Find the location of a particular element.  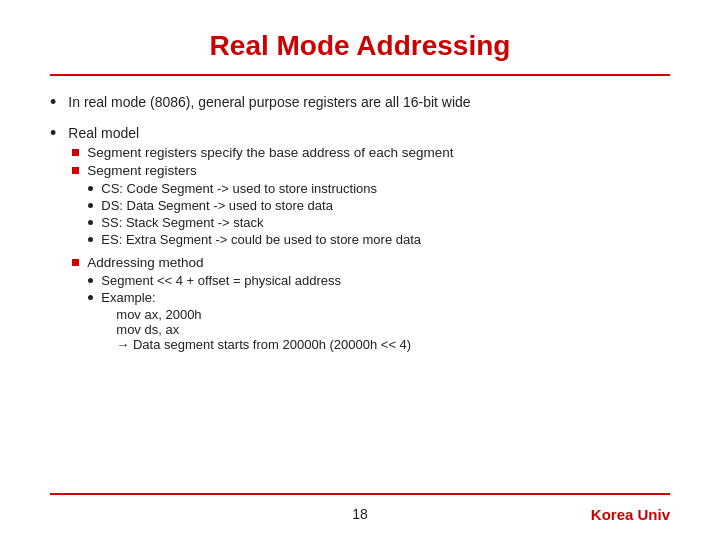

ds-text: DS: Data Segment -> used to store data is located at coordinates (217, 206).